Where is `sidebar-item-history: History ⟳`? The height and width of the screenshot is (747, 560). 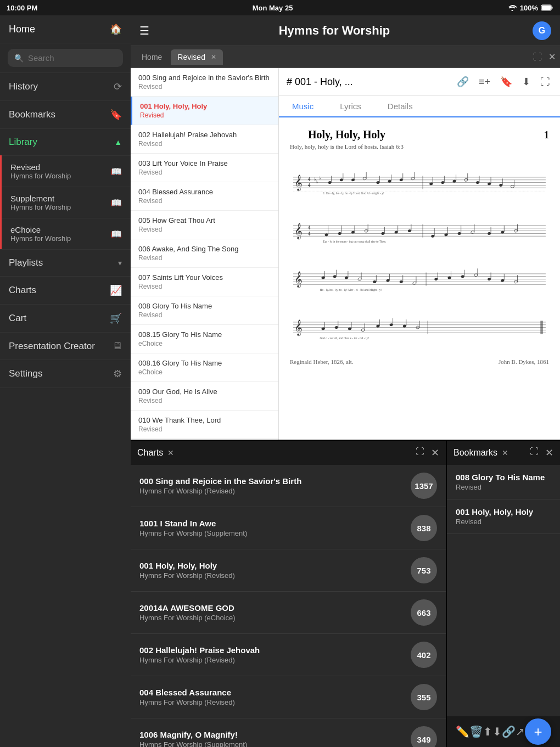
sidebar-item-history: History ⟳ is located at coordinates (65, 87).